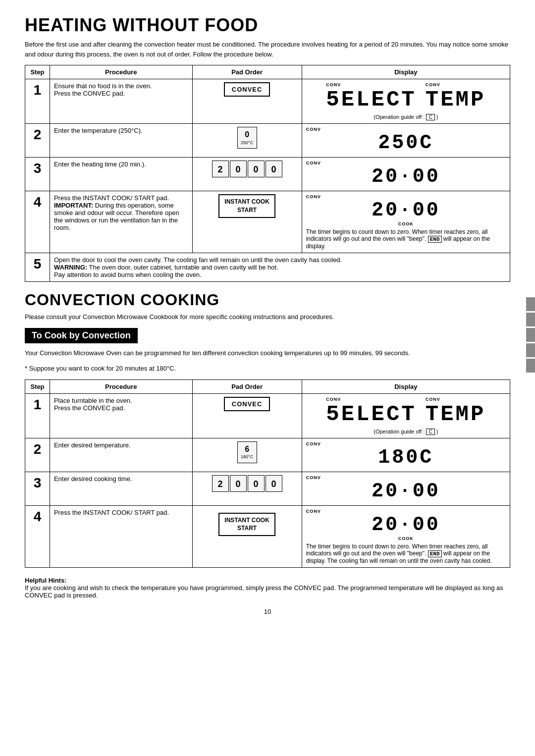  I want to click on th-padorder-2: Pad Order, so click(247, 386).